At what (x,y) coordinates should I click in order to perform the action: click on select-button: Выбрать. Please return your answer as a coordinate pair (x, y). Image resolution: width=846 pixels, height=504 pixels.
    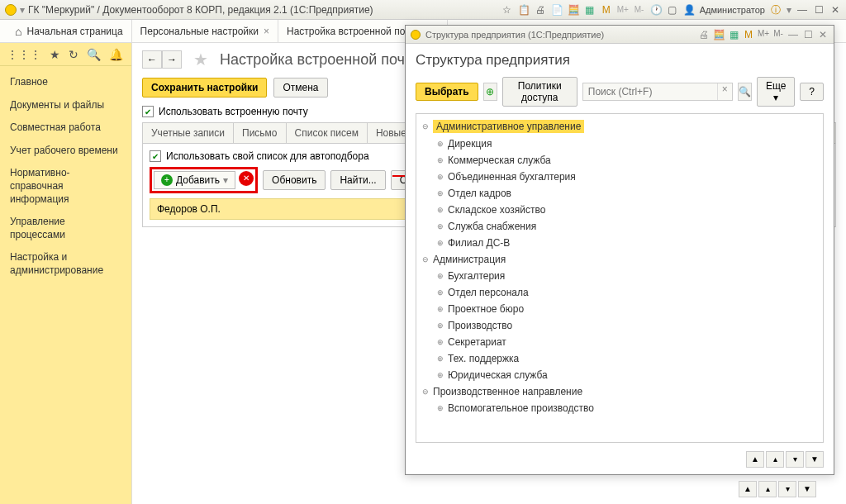
    Looking at the image, I should click on (447, 92).